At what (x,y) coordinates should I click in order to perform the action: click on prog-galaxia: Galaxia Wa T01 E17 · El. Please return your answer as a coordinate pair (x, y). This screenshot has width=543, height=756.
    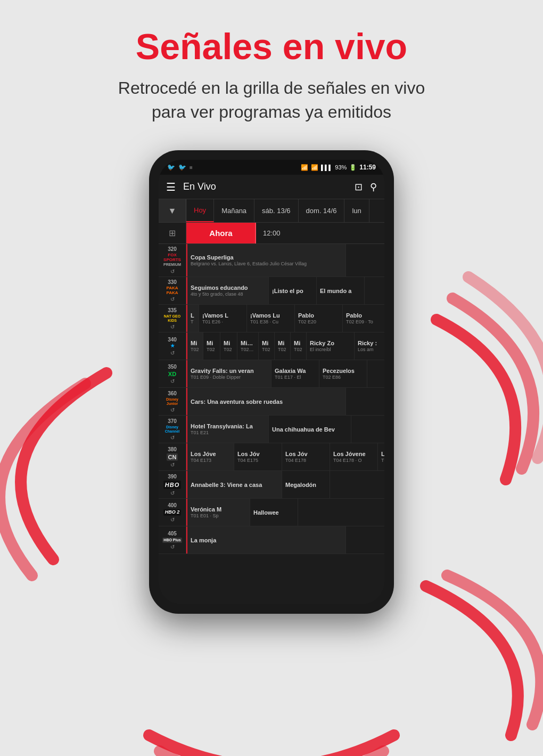
    Looking at the image, I should click on (295, 374).